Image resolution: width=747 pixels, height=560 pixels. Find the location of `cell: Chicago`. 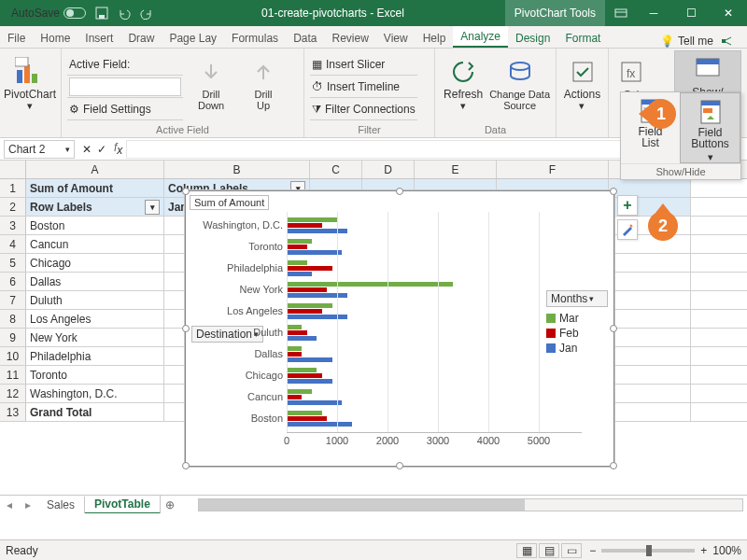

cell: Chicago is located at coordinates (95, 263).